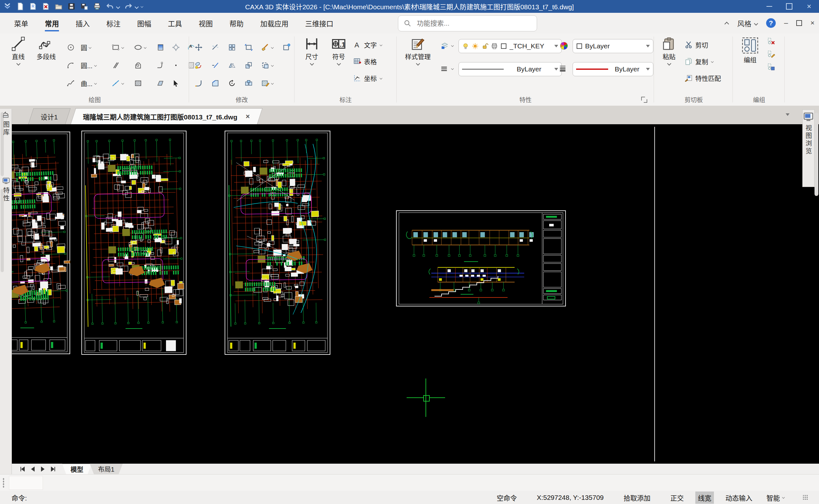 The image size is (819, 504). Describe the element at coordinates (771, 67) in the screenshot. I see `group-select-icon` at that location.